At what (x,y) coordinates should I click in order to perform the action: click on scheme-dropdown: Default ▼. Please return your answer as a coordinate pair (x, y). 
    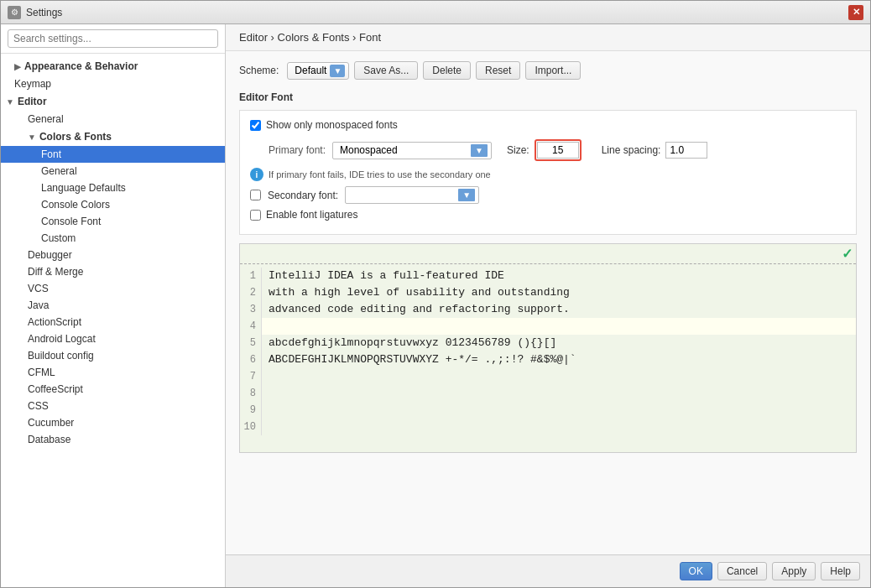
    Looking at the image, I should click on (318, 70).